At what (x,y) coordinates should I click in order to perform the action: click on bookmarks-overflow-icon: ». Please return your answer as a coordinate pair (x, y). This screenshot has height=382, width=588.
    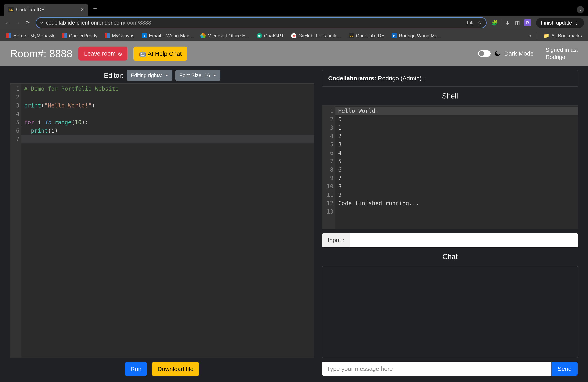
    Looking at the image, I should click on (530, 36).